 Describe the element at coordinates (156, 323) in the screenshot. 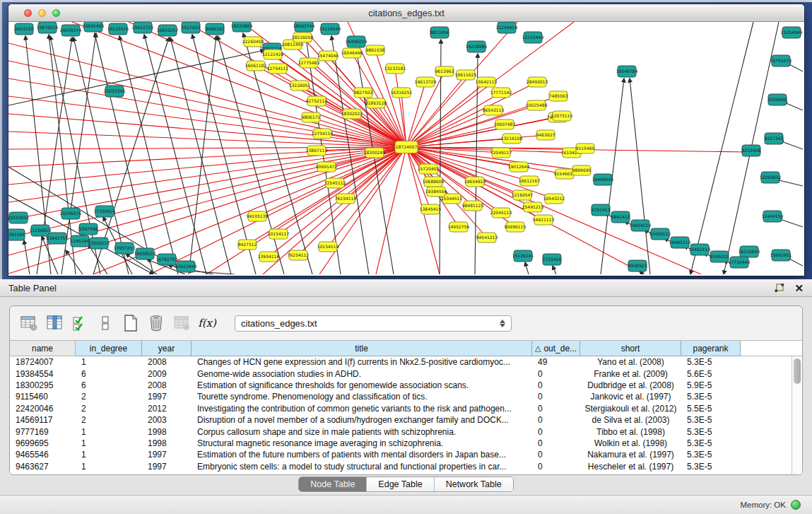

I see `delete-icon` at that location.